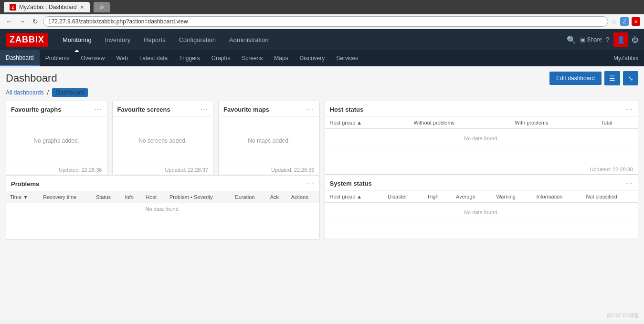 This screenshot has height=324, width=644. Describe the element at coordinates (36, 110) in the screenshot. I see `widget-favourite-graphs-title: Favourite graphs` at that location.